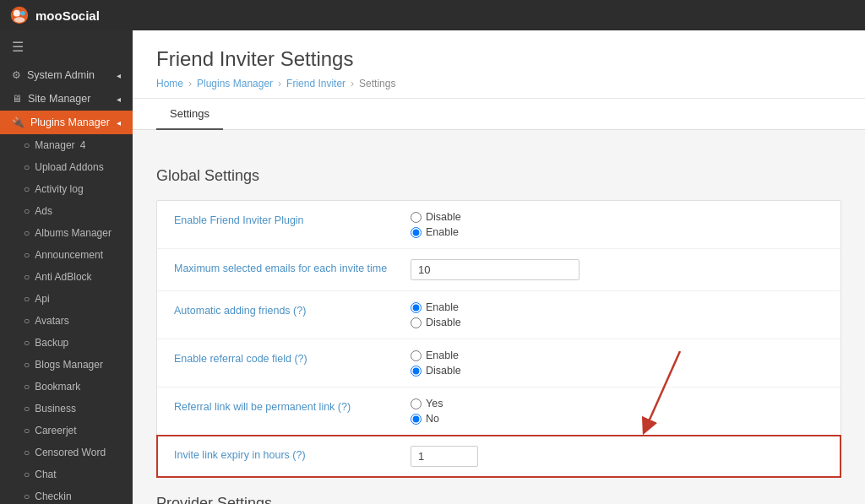 This screenshot has height=504, width=865. What do you see at coordinates (68, 15) in the screenshot?
I see `logo-text: mooSocial` at bounding box center [68, 15].